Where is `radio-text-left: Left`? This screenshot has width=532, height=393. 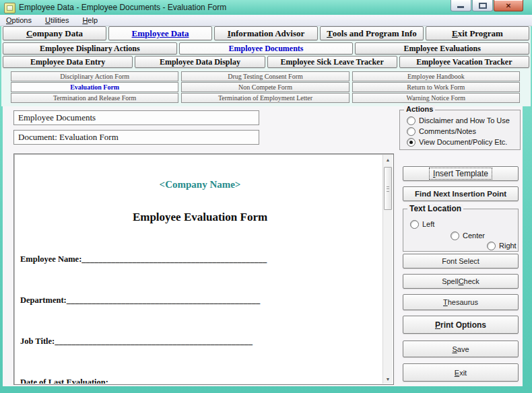
radio-text-left: Left is located at coordinates (422, 224).